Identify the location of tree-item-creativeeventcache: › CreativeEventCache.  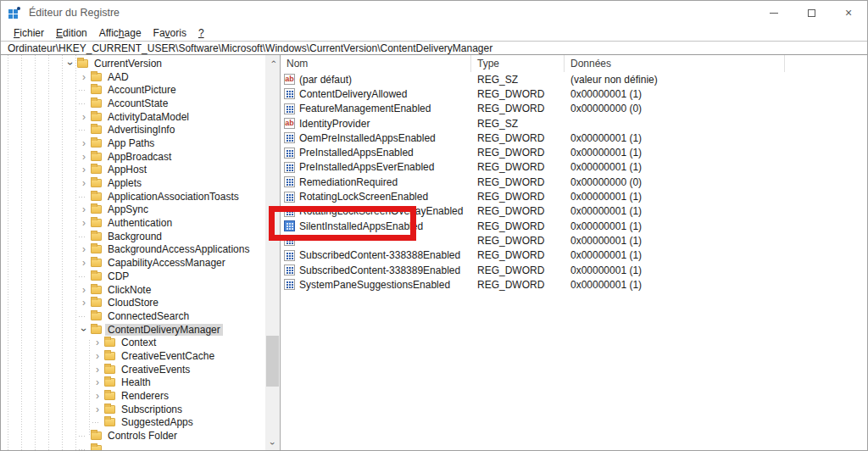
(132, 356).